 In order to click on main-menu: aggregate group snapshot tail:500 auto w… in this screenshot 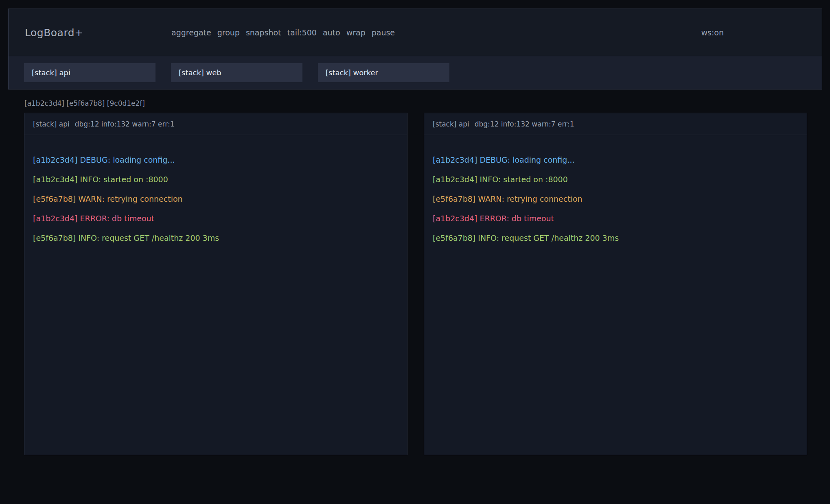, I will do `click(283, 33)`.